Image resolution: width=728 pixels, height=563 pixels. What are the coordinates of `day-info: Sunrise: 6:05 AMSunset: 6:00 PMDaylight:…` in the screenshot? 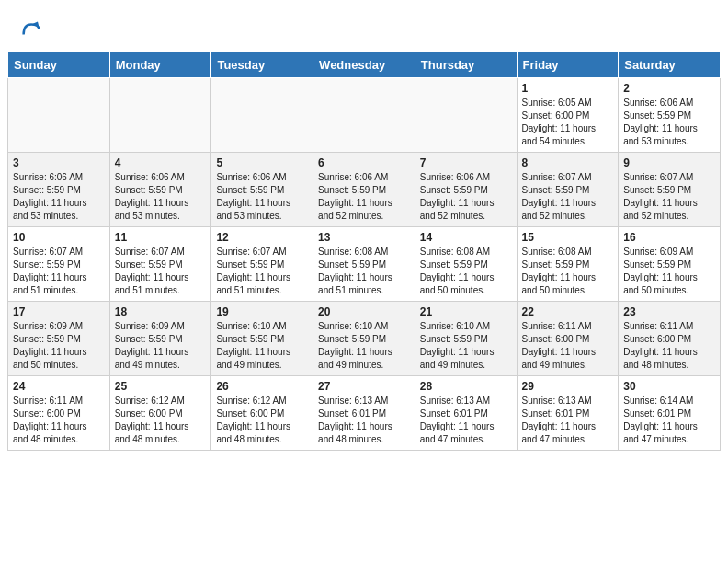 It's located at (568, 122).